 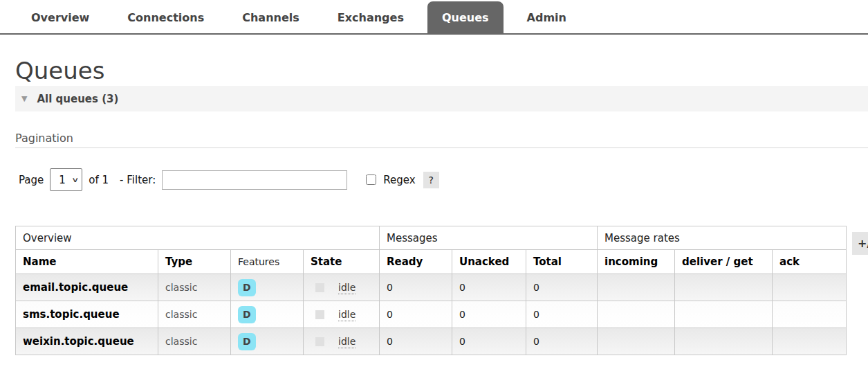 What do you see at coordinates (723, 262) in the screenshot?
I see `column-header-deliver-get: deliver / get` at bounding box center [723, 262].